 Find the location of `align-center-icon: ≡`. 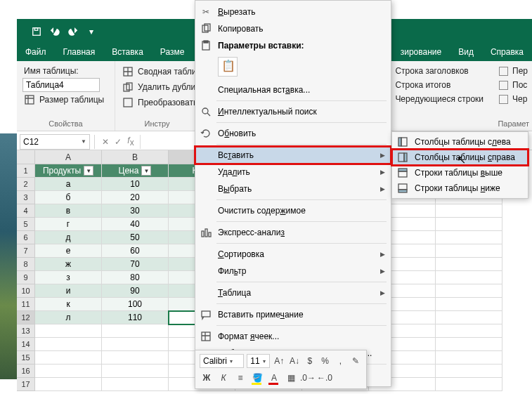

align-center-icon: ≡ is located at coordinates (240, 378).